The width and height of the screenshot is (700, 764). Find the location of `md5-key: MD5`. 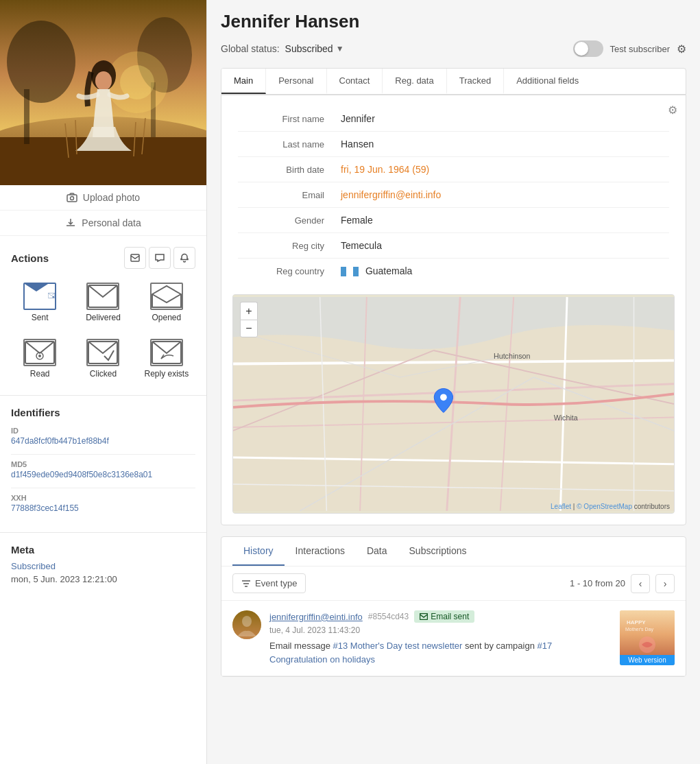

md5-key: MD5 is located at coordinates (103, 464).